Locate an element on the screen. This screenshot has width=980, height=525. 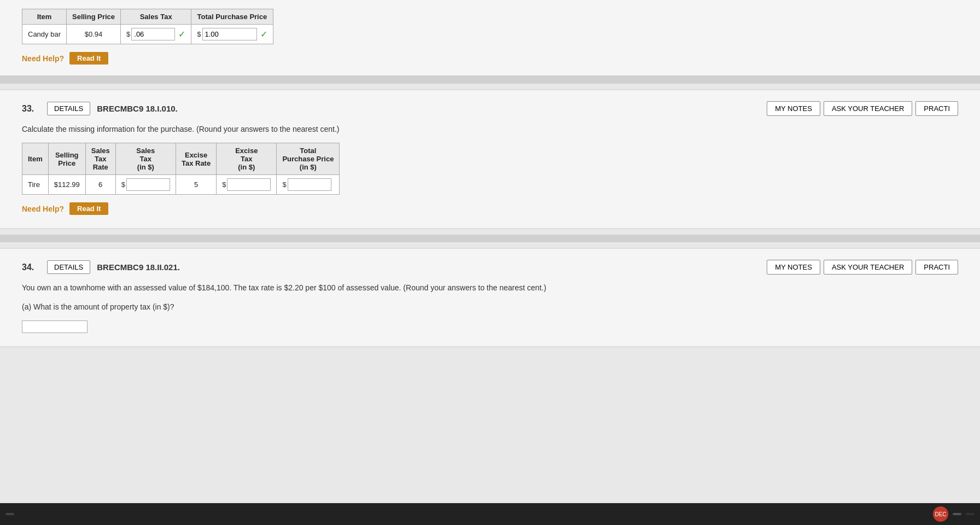
details-button-34: DETAILS is located at coordinates (69, 267).